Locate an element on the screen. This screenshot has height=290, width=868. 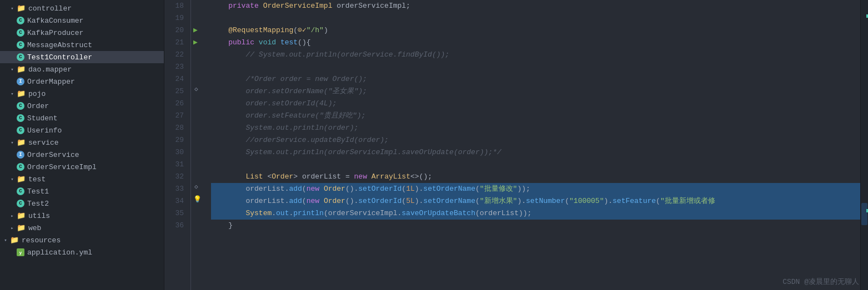
interface-icon-orderservice: I is located at coordinates (21, 155).